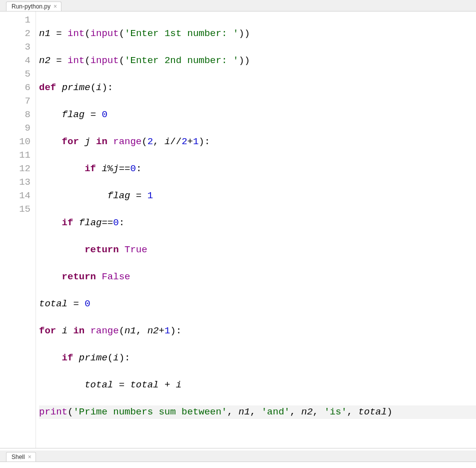 Image resolution: width=476 pixels, height=468 pixels. What do you see at coordinates (16, 196) in the screenshot?
I see `line-number: 14` at bounding box center [16, 196].